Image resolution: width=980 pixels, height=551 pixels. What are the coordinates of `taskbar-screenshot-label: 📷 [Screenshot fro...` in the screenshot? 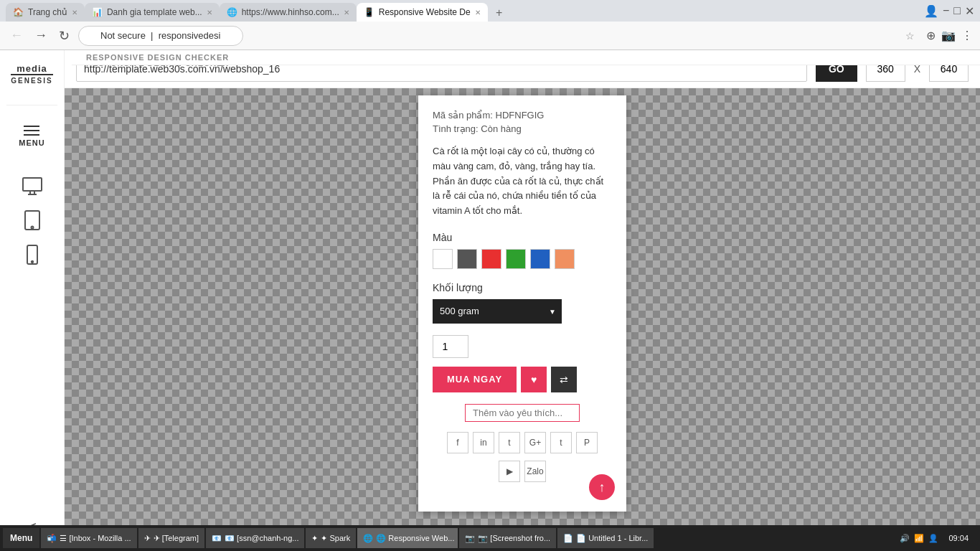 It's located at (514, 538).